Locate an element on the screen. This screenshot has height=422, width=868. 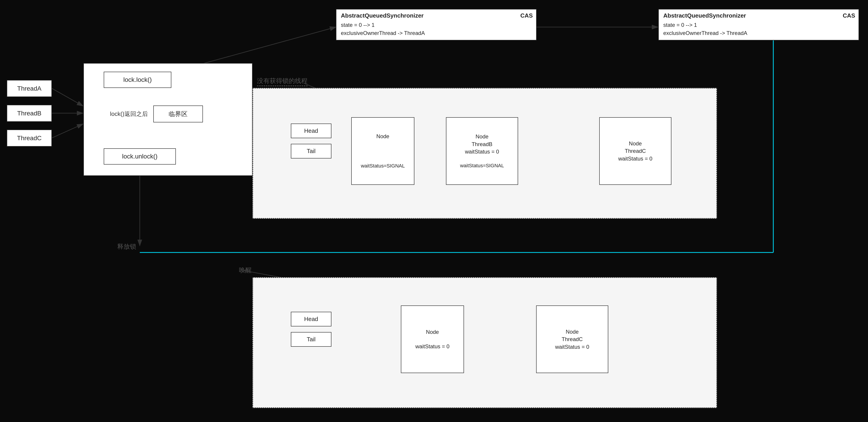
q2-head-label: Head is located at coordinates (311, 319).